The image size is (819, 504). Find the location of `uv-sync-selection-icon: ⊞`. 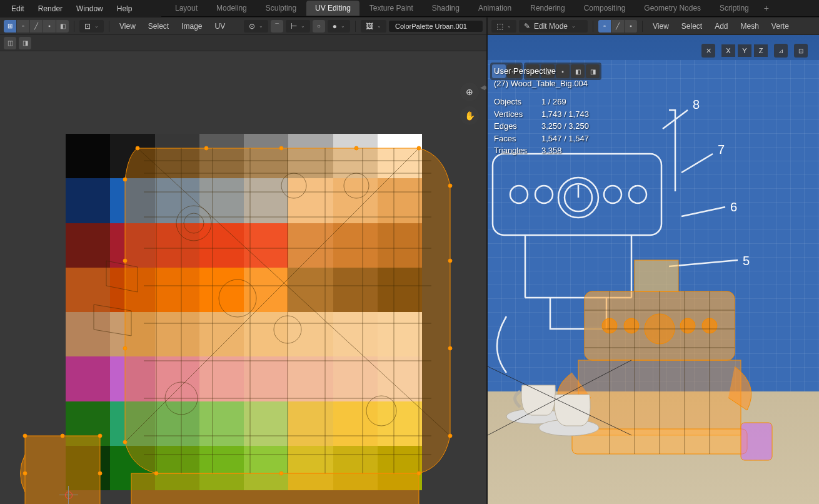

uv-sync-selection-icon: ⊞ is located at coordinates (10, 26).